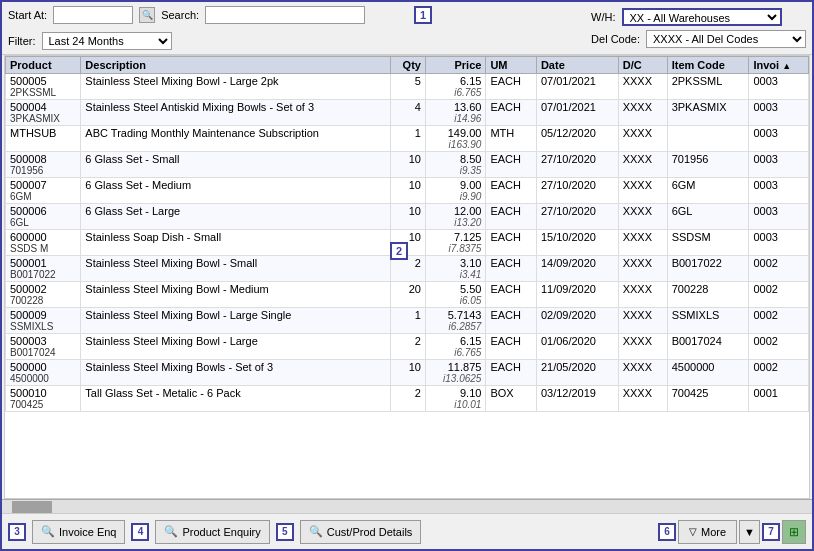 The image size is (814, 551). What do you see at coordinates (32, 507) in the screenshot?
I see `scroll-thumb` at bounding box center [32, 507].